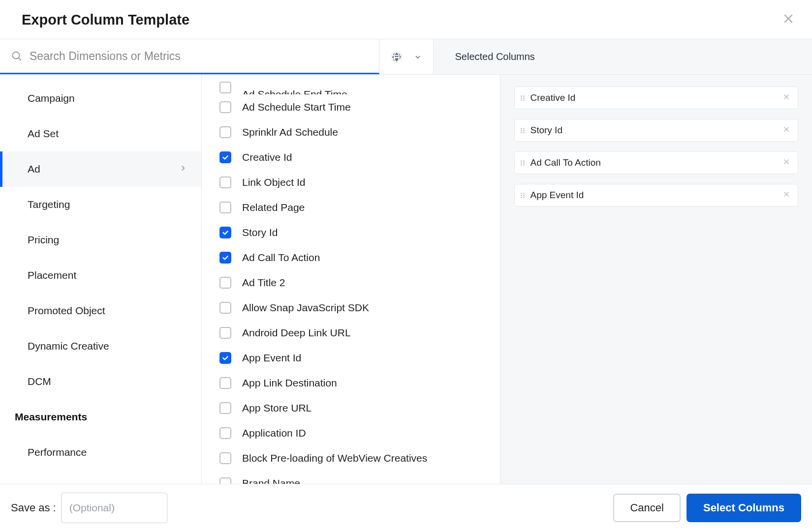 The width and height of the screenshot is (812, 531). I want to click on option-row: Brand Name, so click(344, 477).